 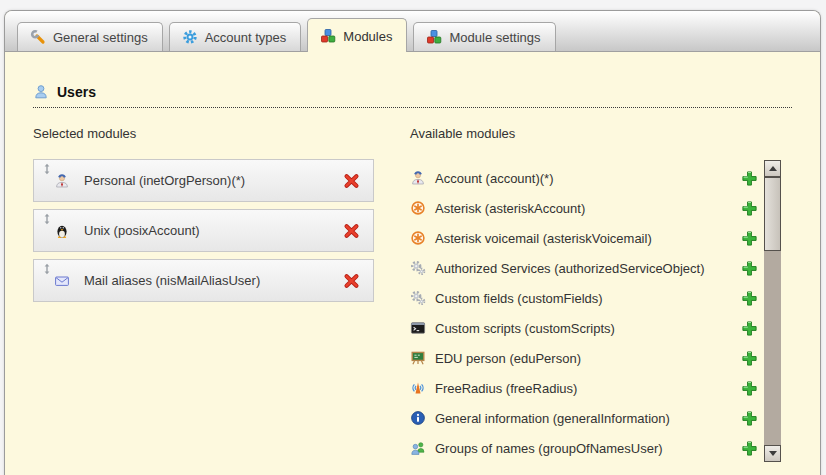 I want to click on tab-label: Account types, so click(x=246, y=38).